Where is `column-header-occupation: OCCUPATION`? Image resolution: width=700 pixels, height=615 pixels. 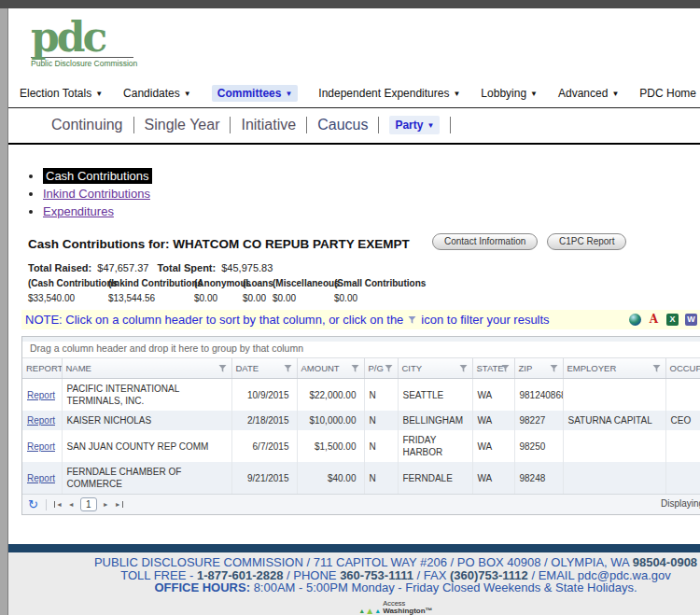 column-header-occupation: OCCUPATION is located at coordinates (683, 369).